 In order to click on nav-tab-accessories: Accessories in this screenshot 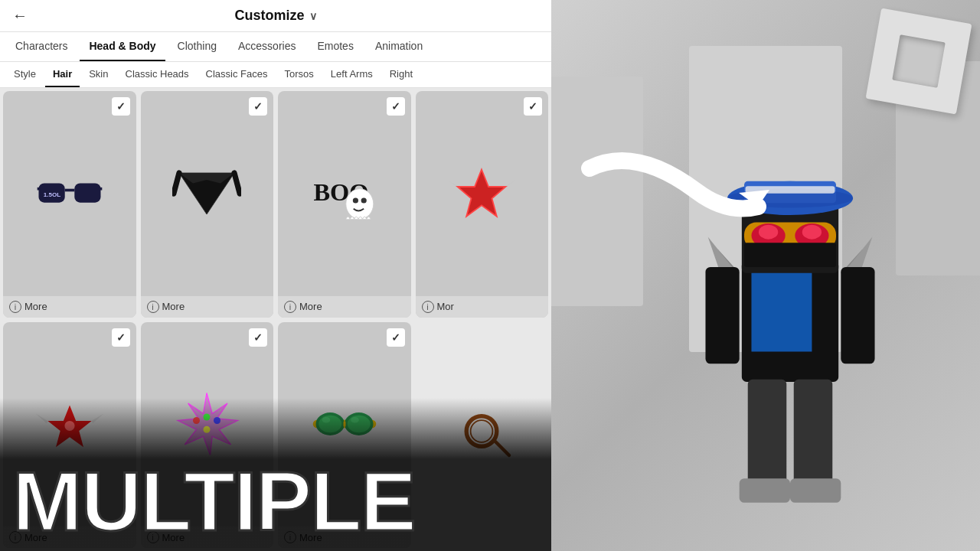, I will do `click(266, 47)`.